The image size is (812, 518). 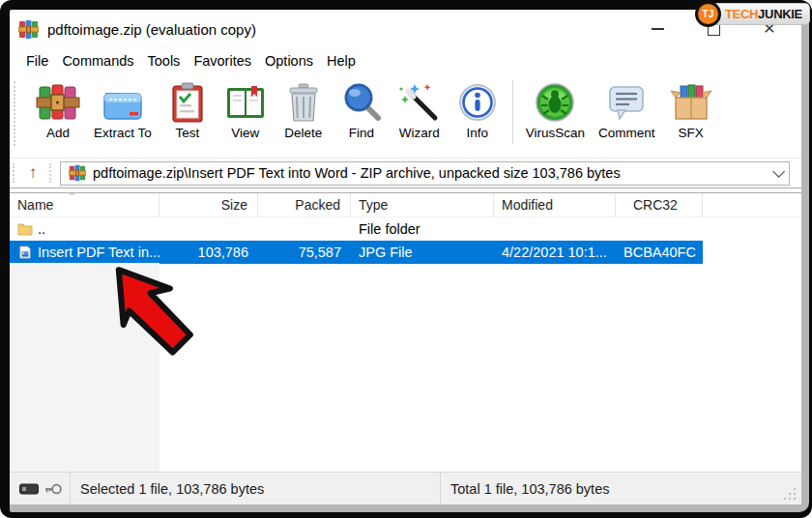 What do you see at coordinates (33, 173) in the screenshot?
I see `up-directory-button: ↑` at bounding box center [33, 173].